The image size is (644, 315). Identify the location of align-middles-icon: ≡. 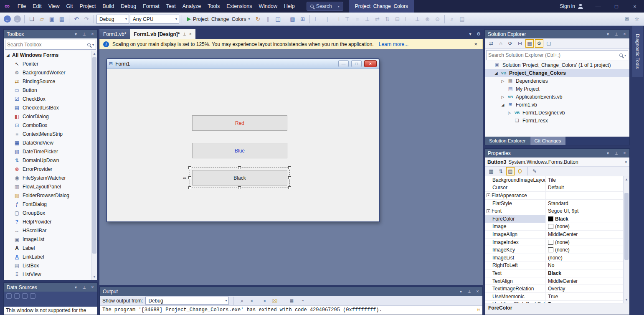
(357, 19).